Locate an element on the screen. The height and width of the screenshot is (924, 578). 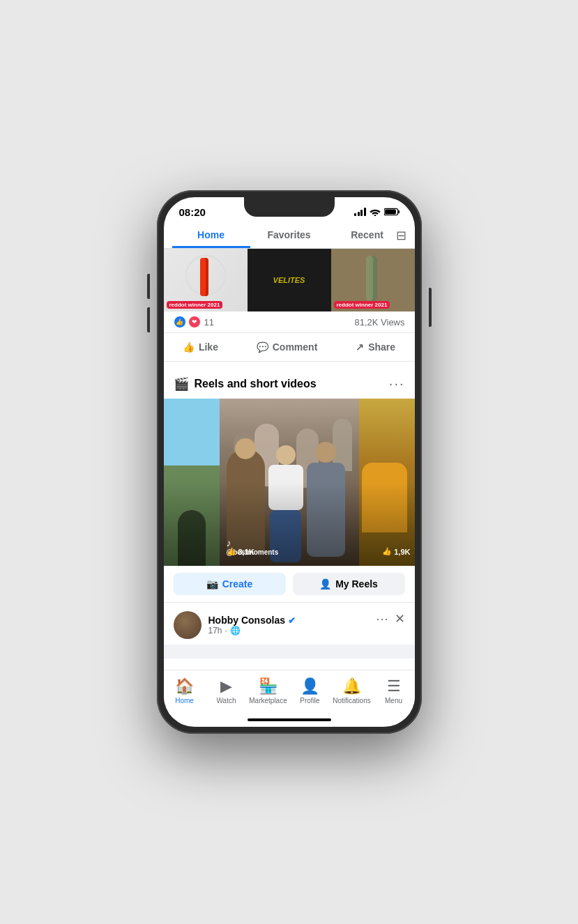
signal-icon is located at coordinates (360, 212).